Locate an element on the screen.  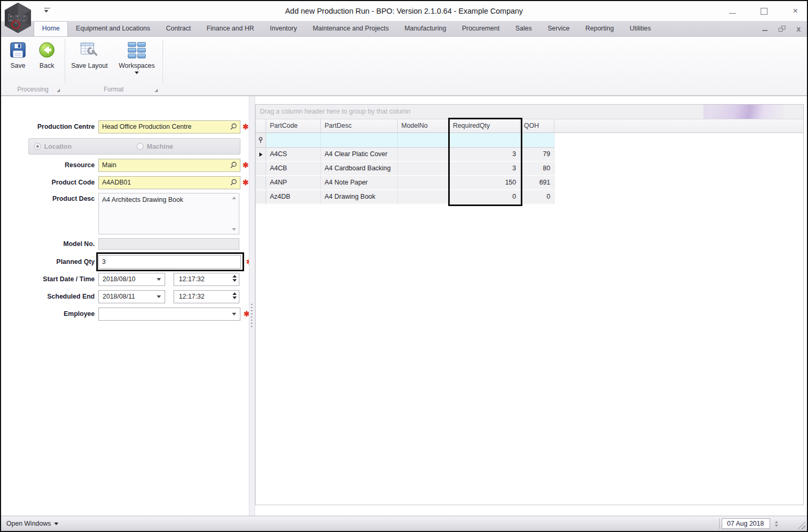
grid-cell-partcode: Az4DB is located at coordinates (294, 198).